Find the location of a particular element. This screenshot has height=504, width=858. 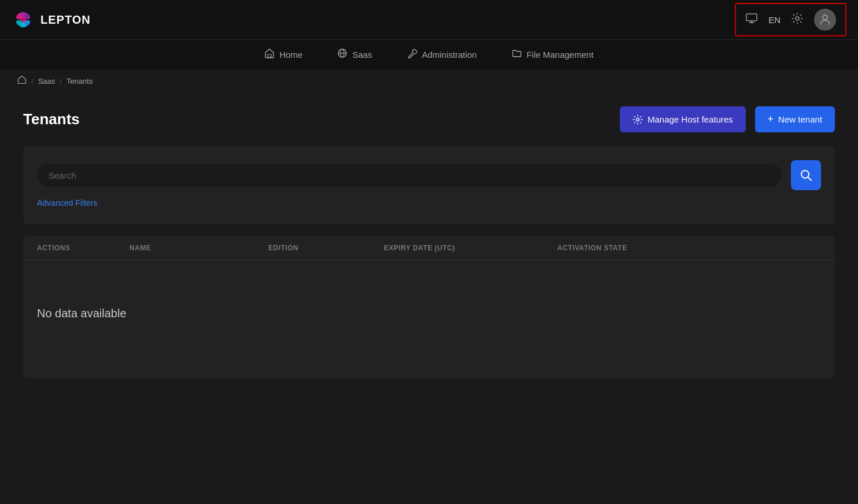

gear-icon is located at coordinates (797, 20).